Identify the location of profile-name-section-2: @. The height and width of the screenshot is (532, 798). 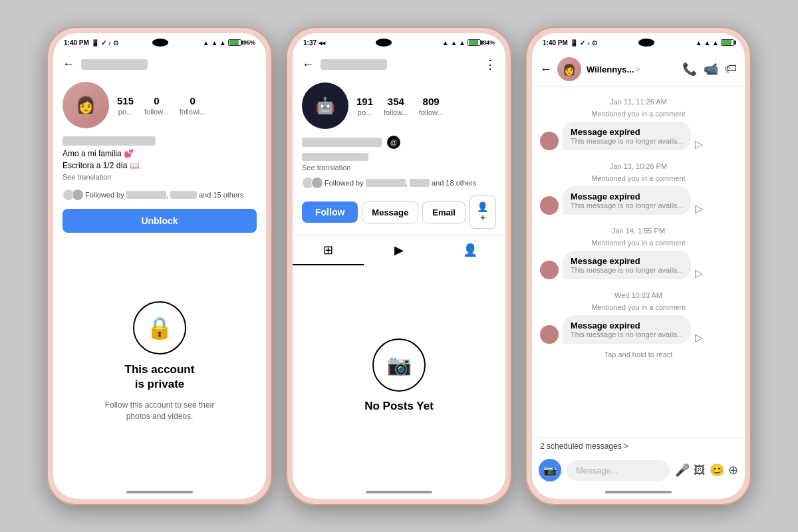
(399, 142).